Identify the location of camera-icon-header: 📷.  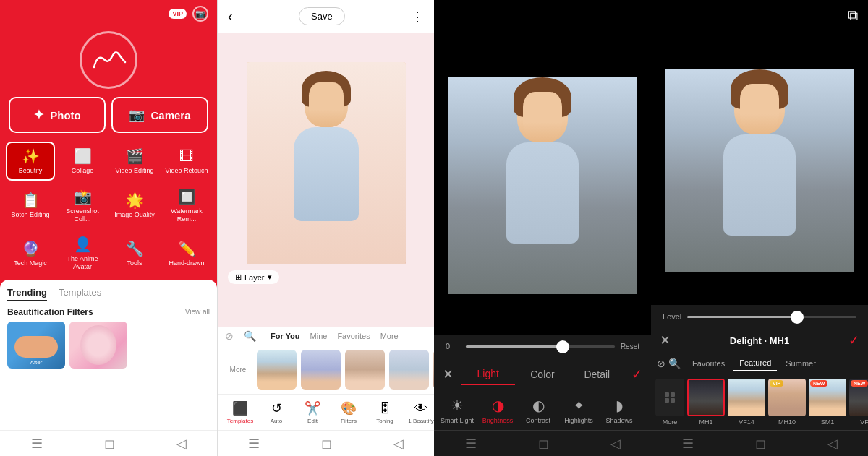
(200, 14).